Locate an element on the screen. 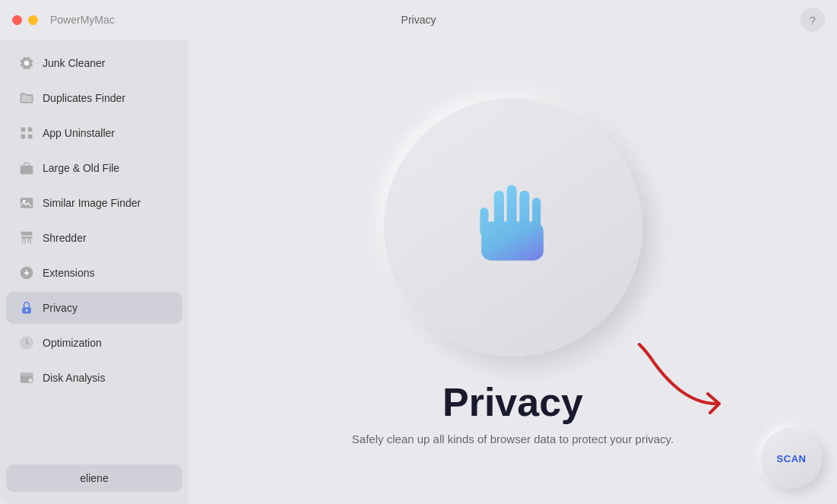 The width and height of the screenshot is (837, 504). sidebar-label-duplicates-finder: Duplicates Finder is located at coordinates (84, 98).